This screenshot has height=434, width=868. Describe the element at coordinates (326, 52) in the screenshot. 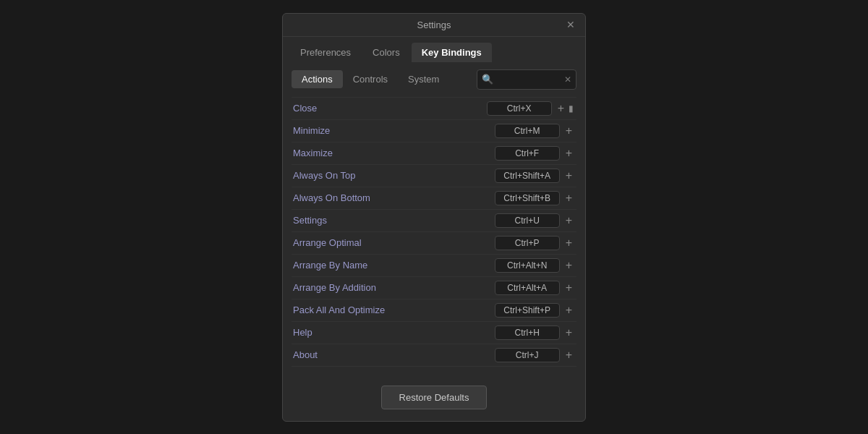

I see `tab-preferences: Preferences` at that location.